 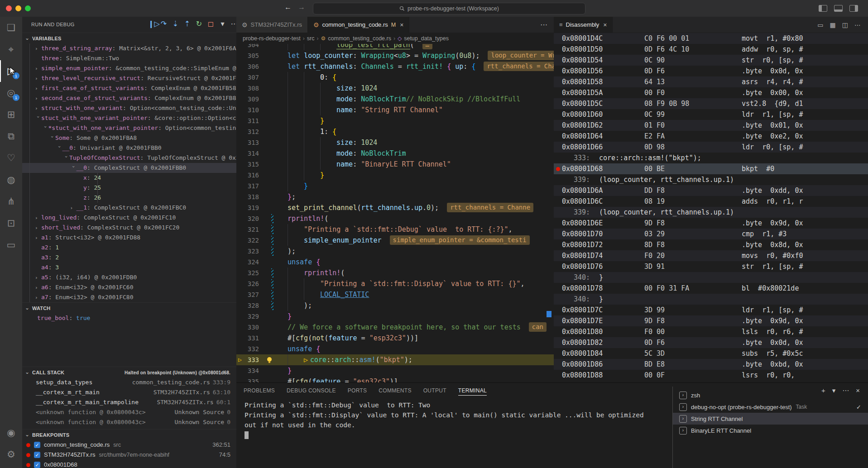 I want to click on activity-bar-item-run-and-debug: ▷1, so click(x=11, y=71).